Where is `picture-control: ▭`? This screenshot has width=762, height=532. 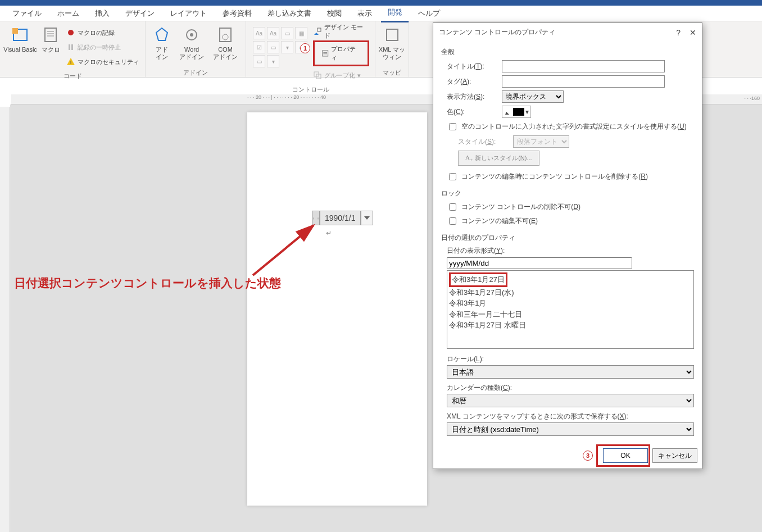 picture-control: ▭ is located at coordinates (287, 33).